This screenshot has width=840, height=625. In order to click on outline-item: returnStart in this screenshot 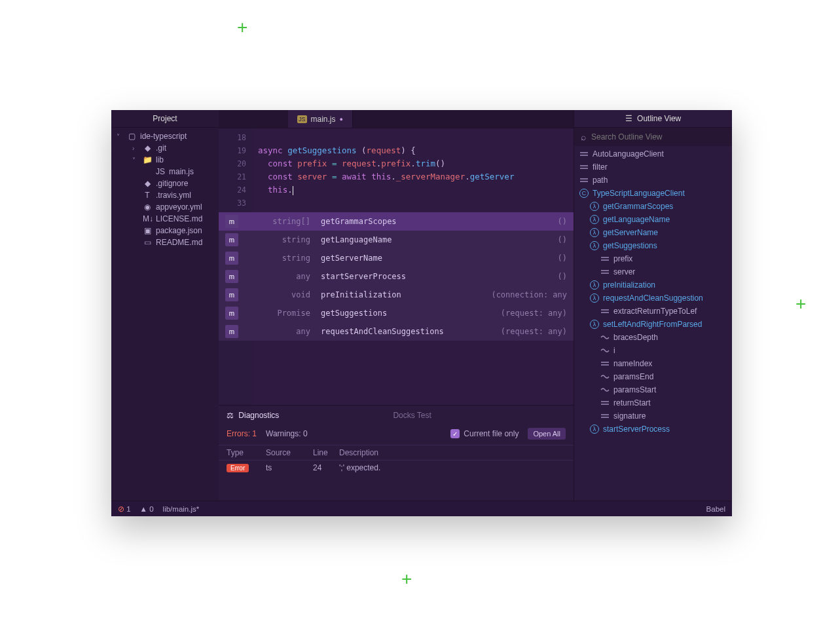, I will do `click(653, 403)`.